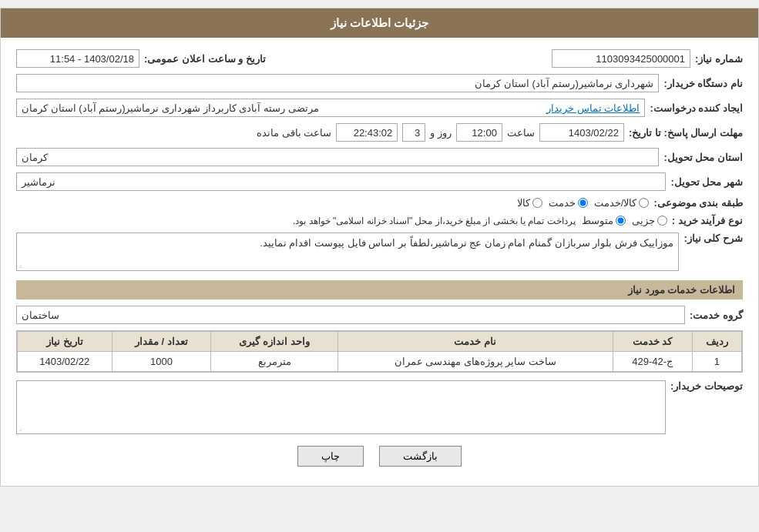 This screenshot has height=532, width=759. I want to click on resize-icon: ⌟, so click(20, 265).